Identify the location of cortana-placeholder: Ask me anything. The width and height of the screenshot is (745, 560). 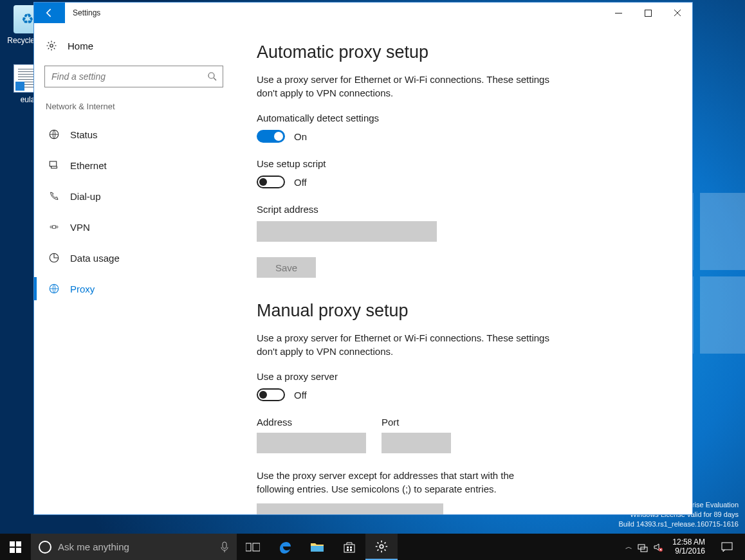
(147, 546).